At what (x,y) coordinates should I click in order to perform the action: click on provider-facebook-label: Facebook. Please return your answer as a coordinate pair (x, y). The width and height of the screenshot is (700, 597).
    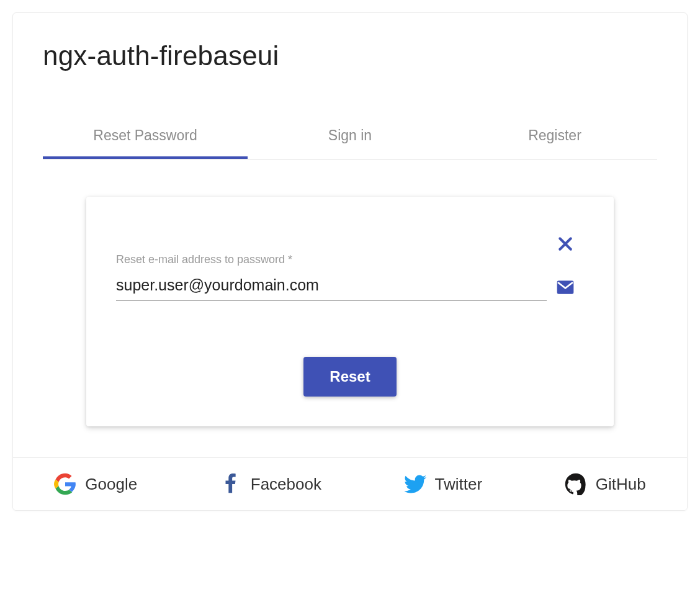
    Looking at the image, I should click on (286, 484).